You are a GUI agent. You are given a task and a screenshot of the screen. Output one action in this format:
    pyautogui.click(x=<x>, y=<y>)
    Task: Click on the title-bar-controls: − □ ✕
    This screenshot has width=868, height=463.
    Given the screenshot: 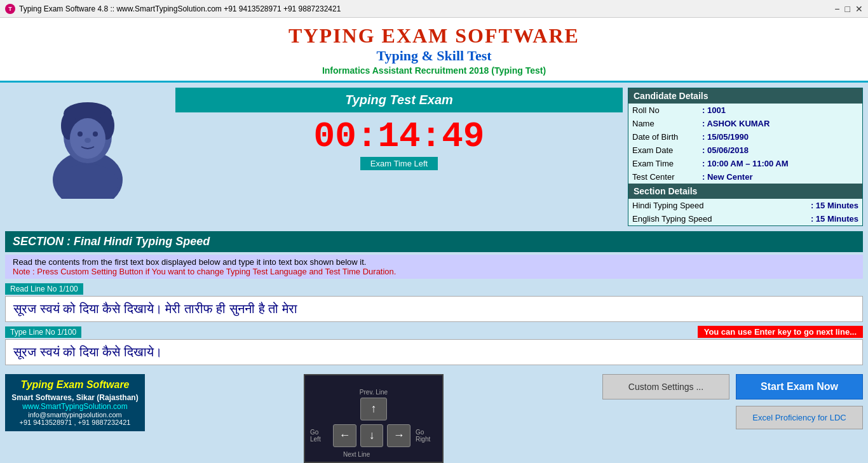 What is the action you would take?
    pyautogui.click(x=849, y=9)
    